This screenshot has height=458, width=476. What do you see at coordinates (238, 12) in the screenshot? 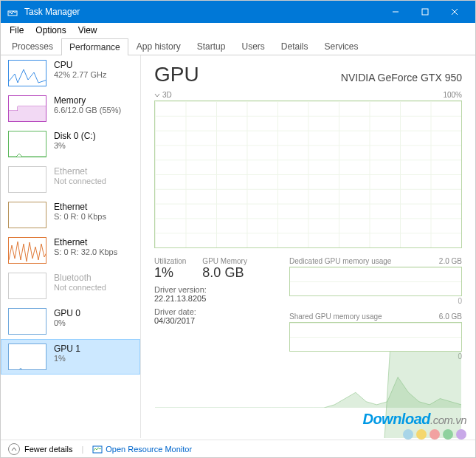
I see `titlebar: Task Manager` at bounding box center [238, 12].